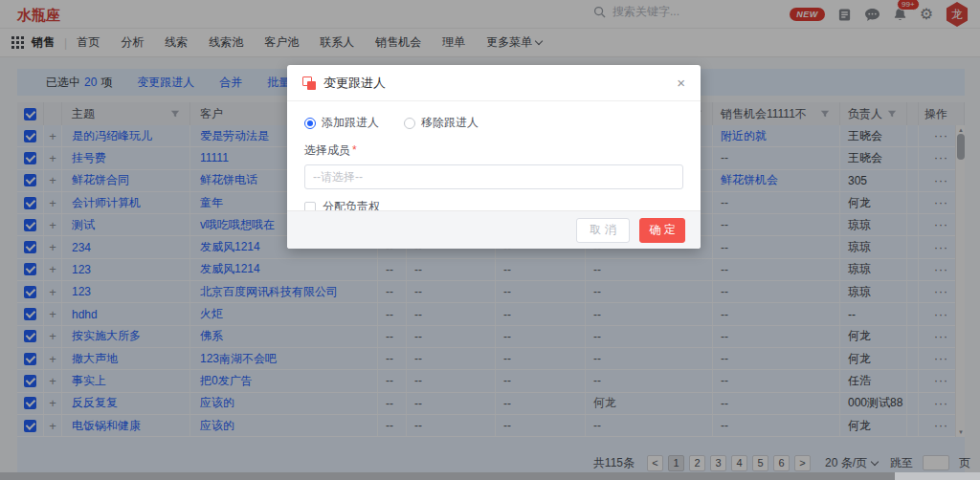  I want to click on window-horizontal-scrollbar, so click(490, 476).